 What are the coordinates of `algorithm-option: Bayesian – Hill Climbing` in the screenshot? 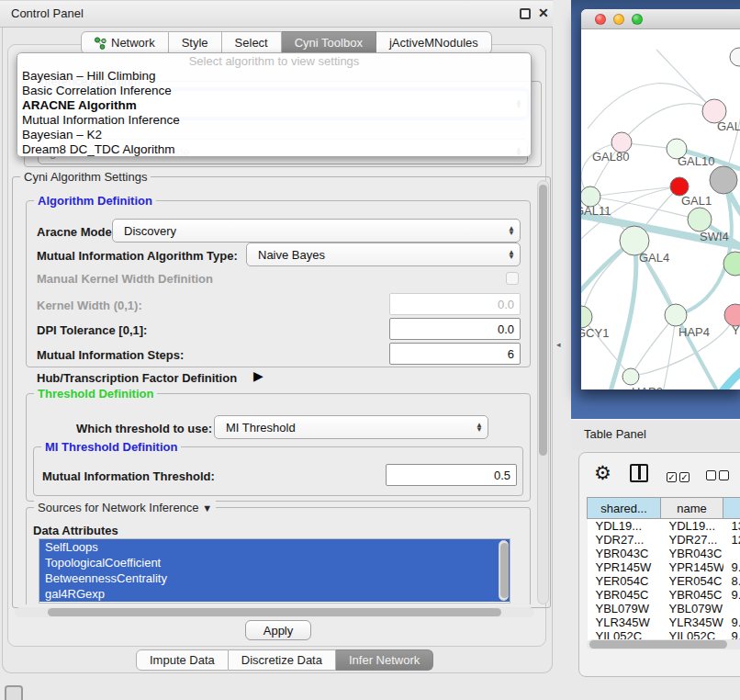 It's located at (274, 76).